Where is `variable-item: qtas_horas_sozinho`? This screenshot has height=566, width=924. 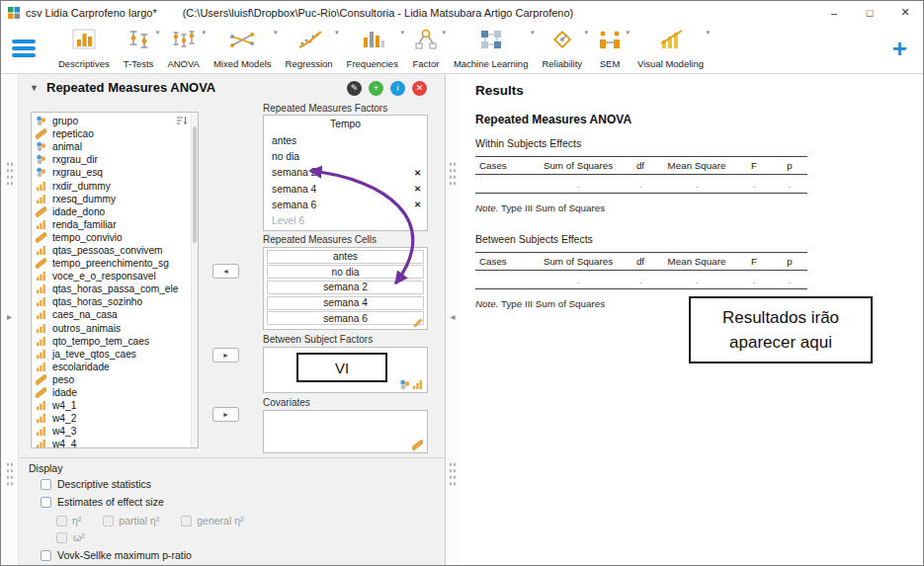
variable-item: qtas_horas_sozinho is located at coordinates (115, 302).